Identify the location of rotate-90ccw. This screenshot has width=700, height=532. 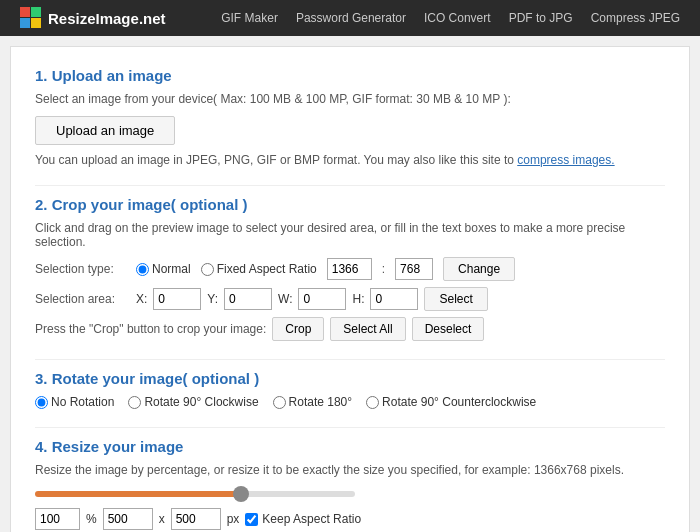
(372, 402).